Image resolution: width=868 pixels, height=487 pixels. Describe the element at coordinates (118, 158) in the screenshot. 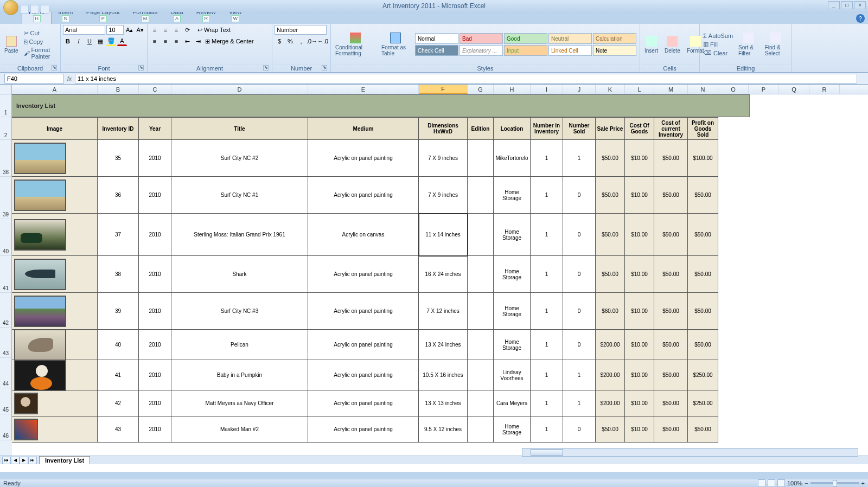

I see `cell: 35` at that location.